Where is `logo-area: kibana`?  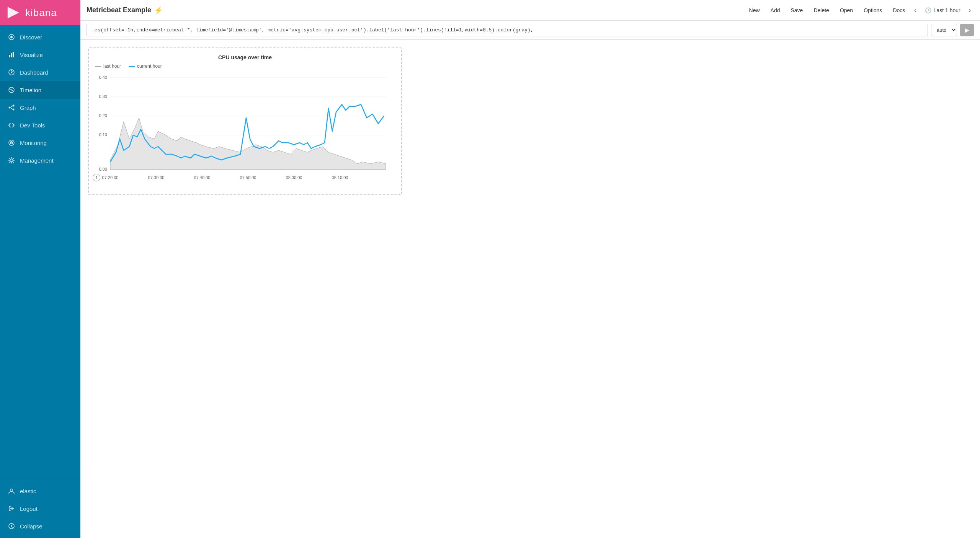 logo-area: kibana is located at coordinates (40, 13).